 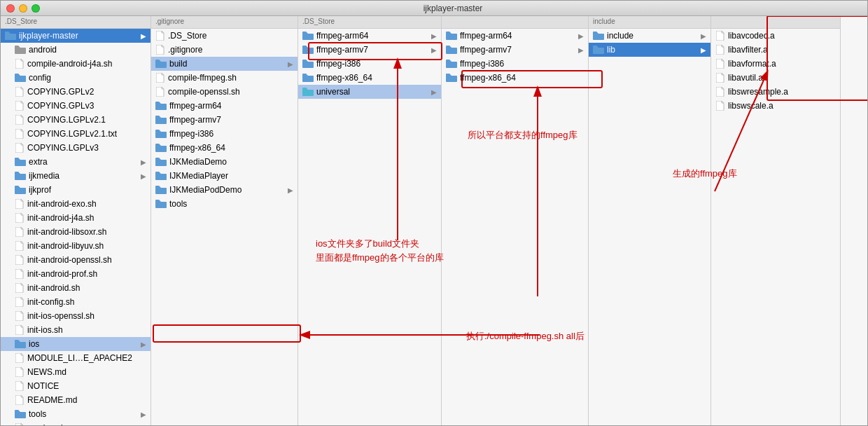 What do you see at coordinates (518, 36) in the screenshot?
I see `file-label: ffmpeg-arm64` at bounding box center [518, 36].